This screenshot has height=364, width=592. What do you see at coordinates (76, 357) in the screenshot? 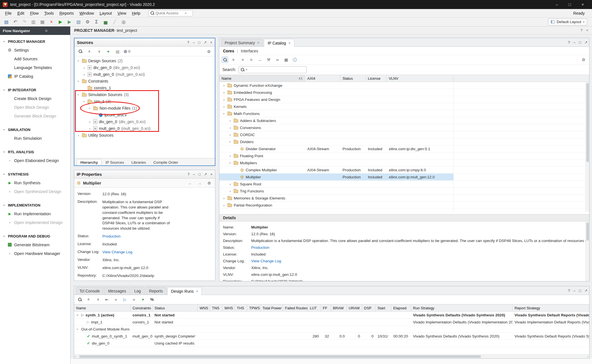
I see `scroll-left-icon: ‹` at bounding box center [76, 357].